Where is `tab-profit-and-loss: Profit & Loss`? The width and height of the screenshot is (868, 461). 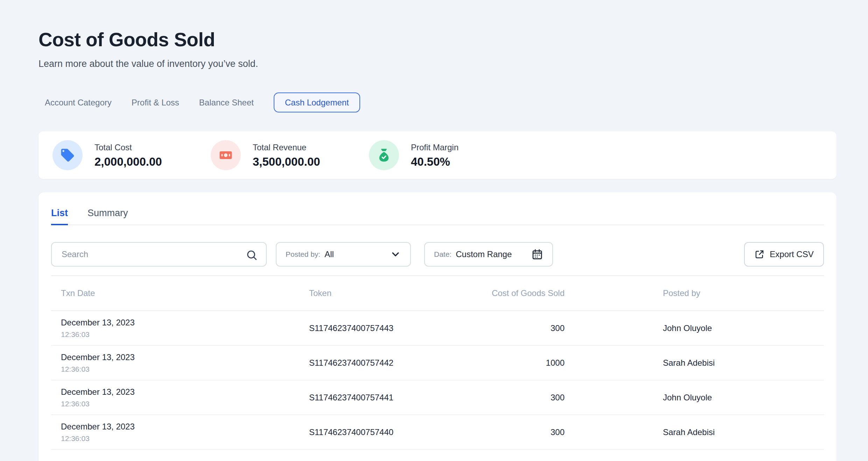
tab-profit-and-loss: Profit & Loss is located at coordinates (155, 103).